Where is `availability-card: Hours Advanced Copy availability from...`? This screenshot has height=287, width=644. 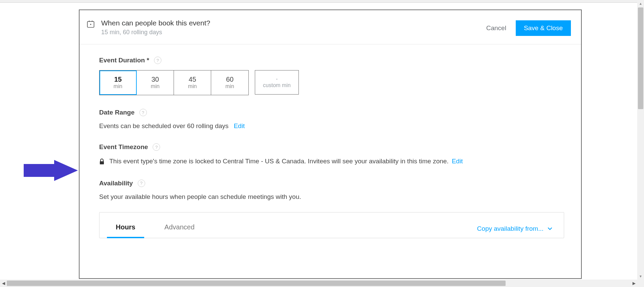
availability-card: Hours Advanced Copy availability from... is located at coordinates (332, 225).